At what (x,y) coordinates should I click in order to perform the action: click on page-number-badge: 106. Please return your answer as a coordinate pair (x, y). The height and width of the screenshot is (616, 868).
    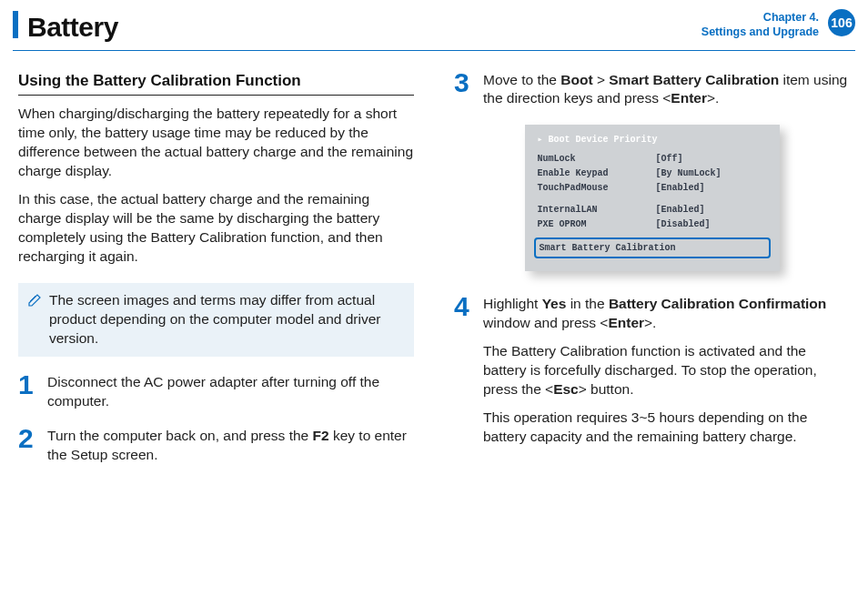
    Looking at the image, I should click on (842, 23).